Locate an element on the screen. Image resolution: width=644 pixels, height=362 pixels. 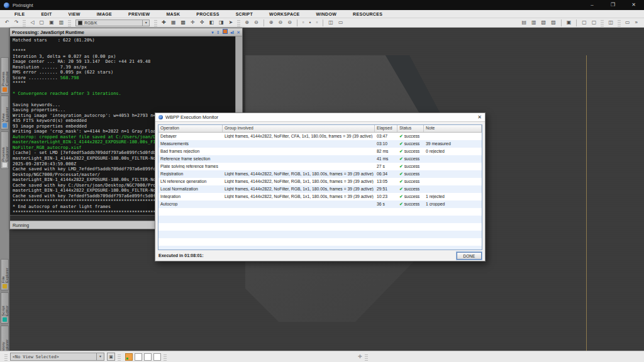
menu-item-view: VIEW is located at coordinates (74, 14).